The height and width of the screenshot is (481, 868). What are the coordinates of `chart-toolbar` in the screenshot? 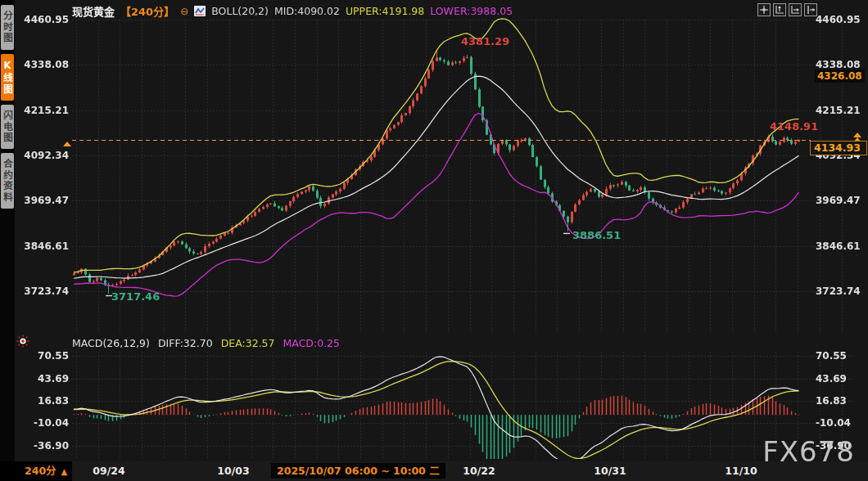 It's located at (788, 10).